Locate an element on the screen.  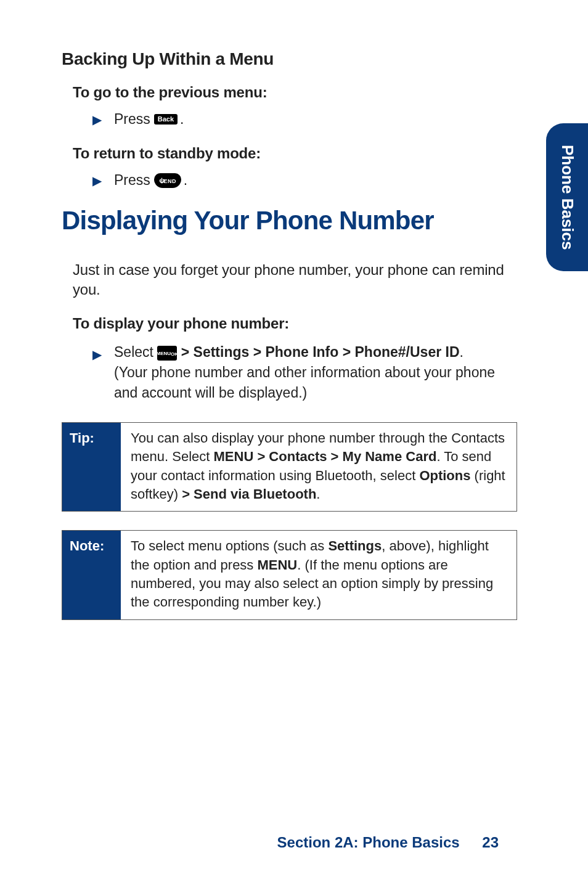
tip-content: You can also display your phone number t… is located at coordinates (319, 467).